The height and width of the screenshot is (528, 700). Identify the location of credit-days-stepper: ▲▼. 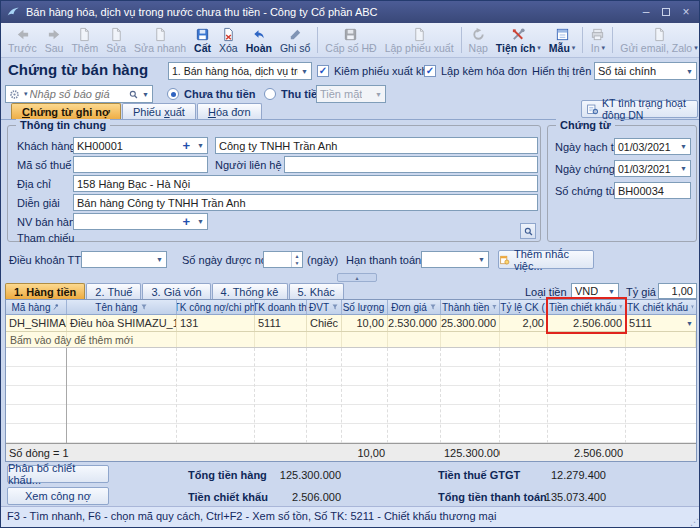
(283, 260).